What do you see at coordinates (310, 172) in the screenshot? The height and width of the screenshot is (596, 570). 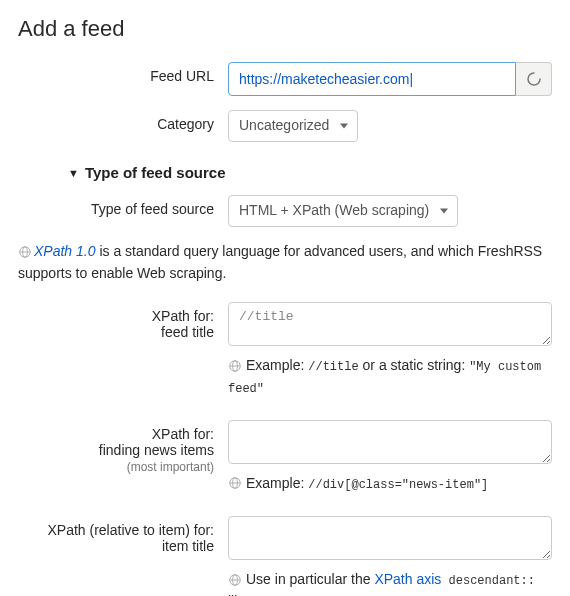 I see `type-of-feed-source-toggle: ▼ Type of feed source` at bounding box center [310, 172].